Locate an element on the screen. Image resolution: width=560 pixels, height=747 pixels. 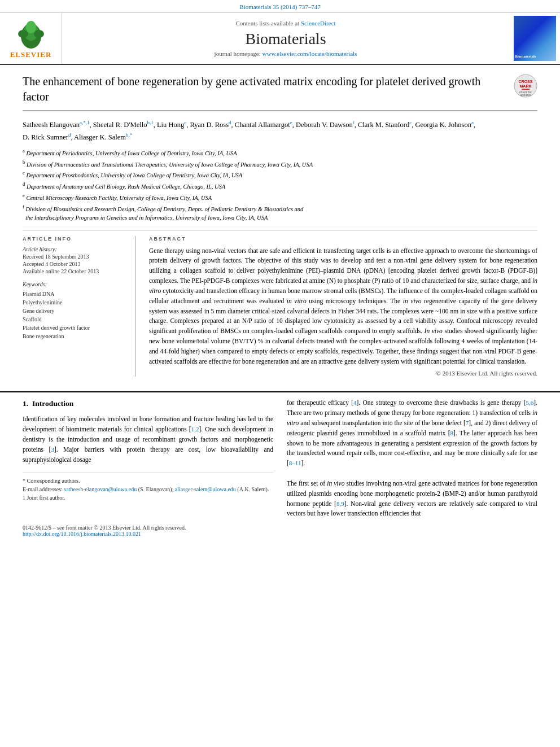
affil-f: f Division of Biostatistics and Research… is located at coordinates (280, 213).